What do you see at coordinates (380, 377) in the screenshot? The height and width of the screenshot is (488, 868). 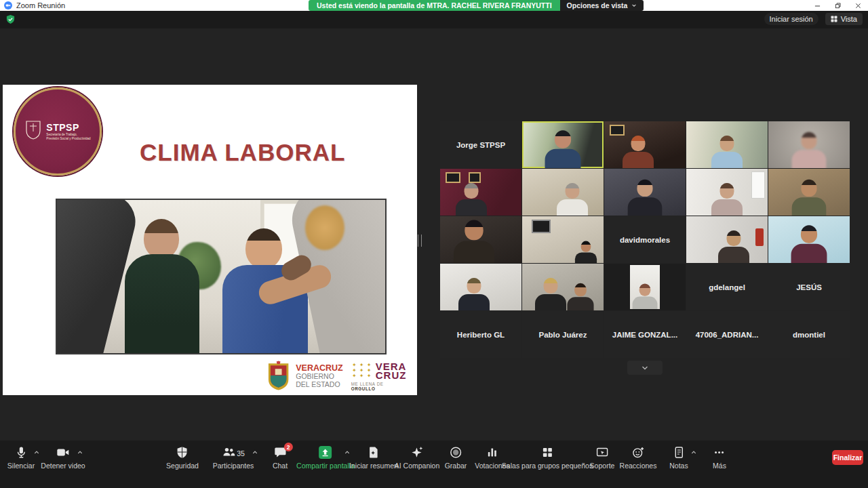 I see `veracruz-orgullo-logo: ✦ ✦ ✦✦ ✦ ✦✦ ✦ ✦ VERA CRUZ ME LLENA DE OR…` at bounding box center [380, 377].